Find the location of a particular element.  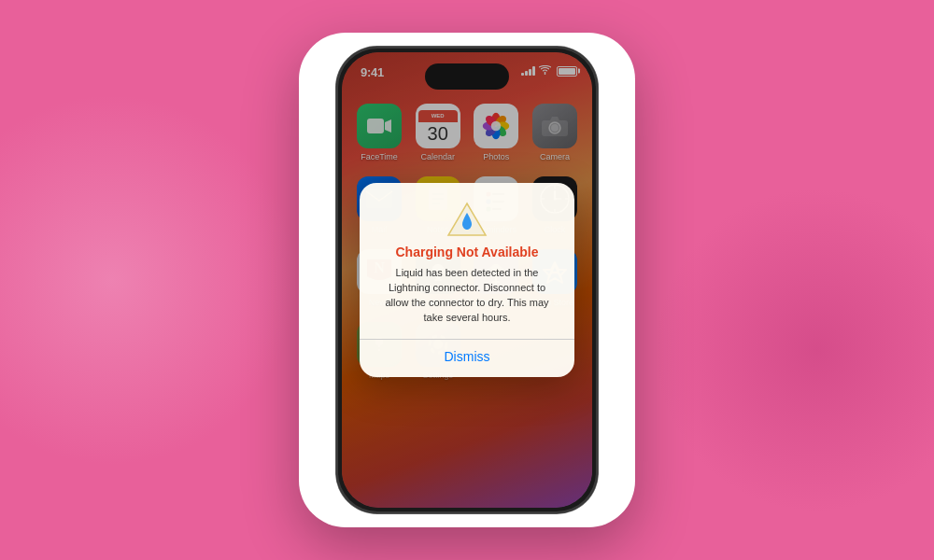

alert-title: Charging Not Available is located at coordinates (467, 252).